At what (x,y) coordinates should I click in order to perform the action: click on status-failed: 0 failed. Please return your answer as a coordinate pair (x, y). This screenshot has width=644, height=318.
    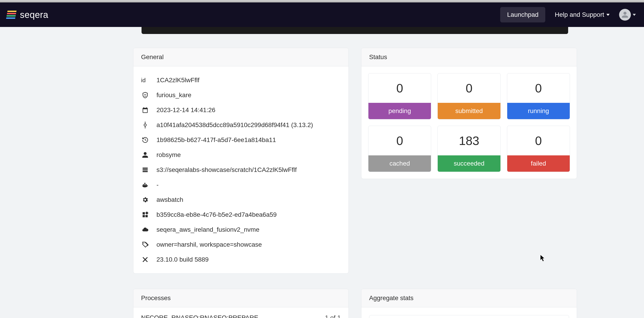
    Looking at the image, I should click on (538, 149).